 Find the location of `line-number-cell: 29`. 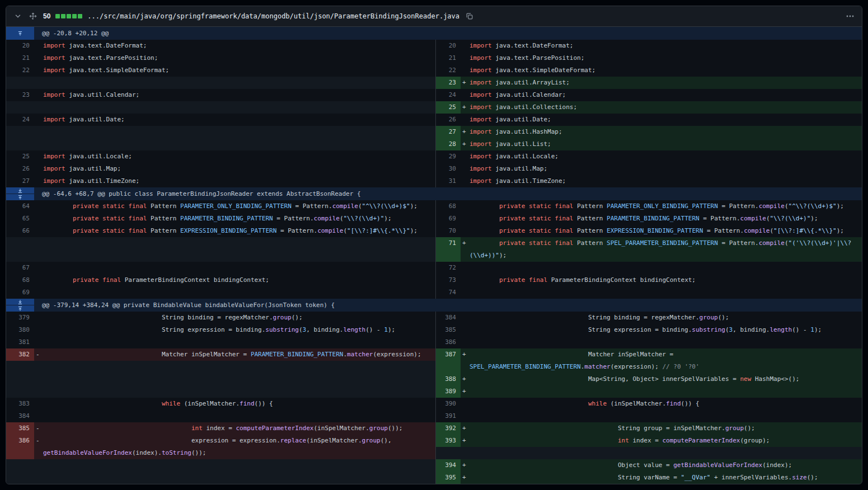

line-number-cell: 29 is located at coordinates (448, 157).